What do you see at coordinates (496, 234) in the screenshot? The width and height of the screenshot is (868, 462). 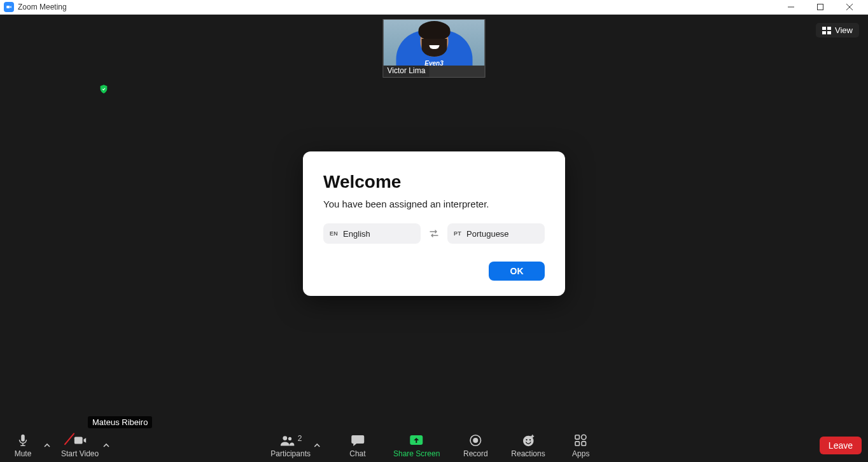 I see `language-to-pill: PT Portuguese` at bounding box center [496, 234].